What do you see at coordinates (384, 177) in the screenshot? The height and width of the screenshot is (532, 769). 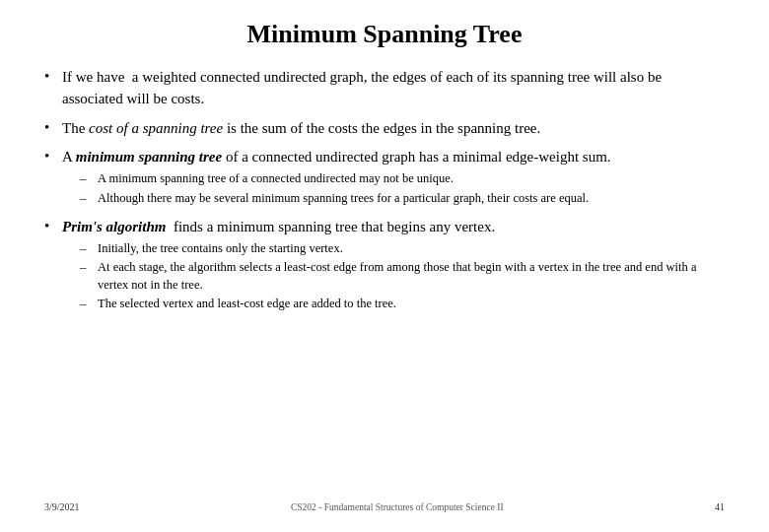 I see `bullet-item-3: • A minimum spanning tree of a connected…` at bounding box center [384, 177].